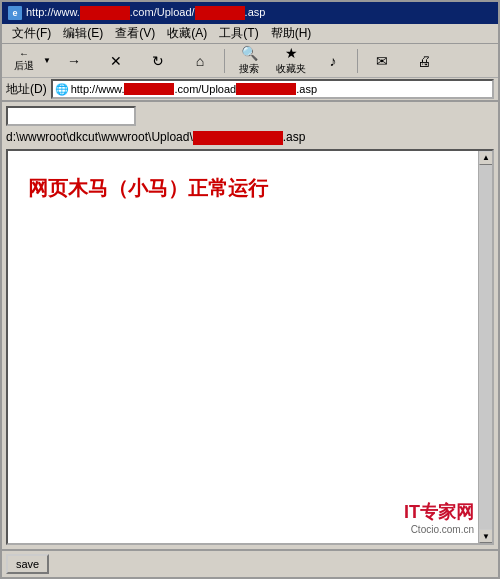 The width and height of the screenshot is (500, 579). What do you see at coordinates (238, 138) in the screenshot?
I see `filepath-redact` at bounding box center [238, 138].